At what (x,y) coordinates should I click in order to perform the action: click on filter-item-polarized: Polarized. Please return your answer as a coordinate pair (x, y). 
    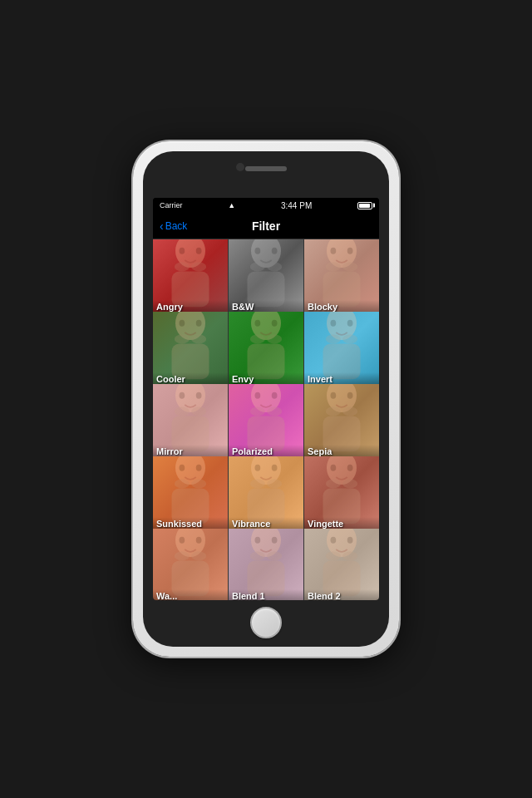
    Looking at the image, I should click on (266, 421).